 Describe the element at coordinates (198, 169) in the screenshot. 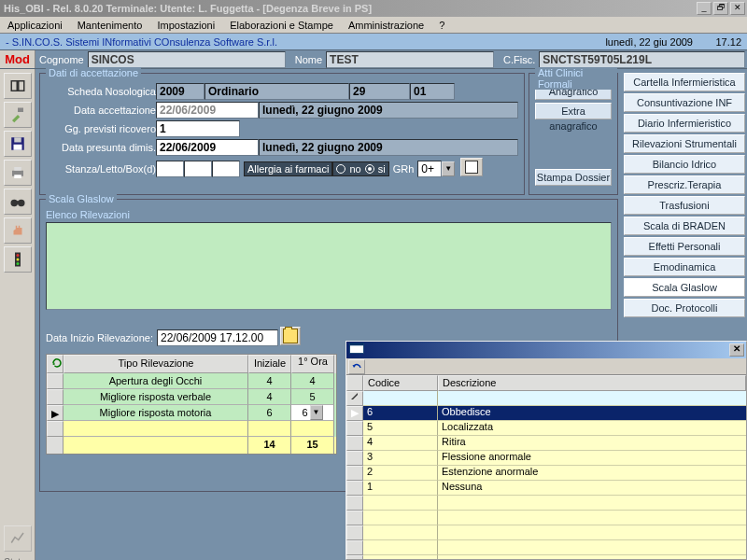

I see `letto-field` at that location.